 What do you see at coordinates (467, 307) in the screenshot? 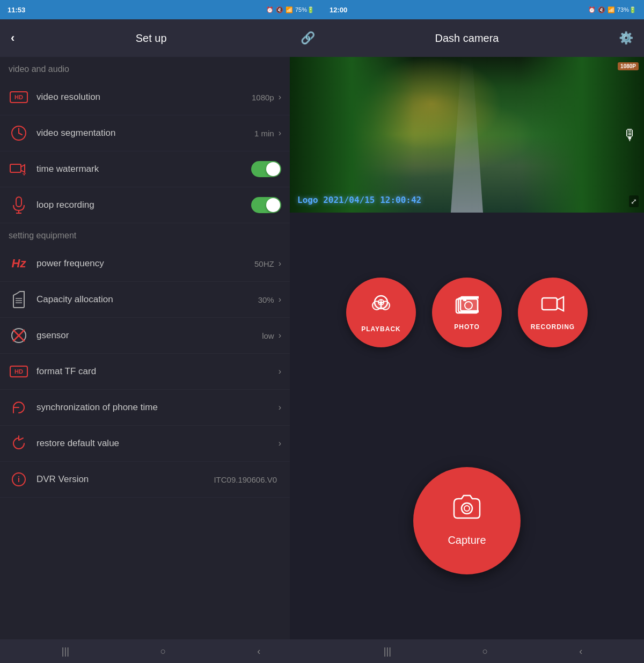
I see `photo-icon` at bounding box center [467, 307].